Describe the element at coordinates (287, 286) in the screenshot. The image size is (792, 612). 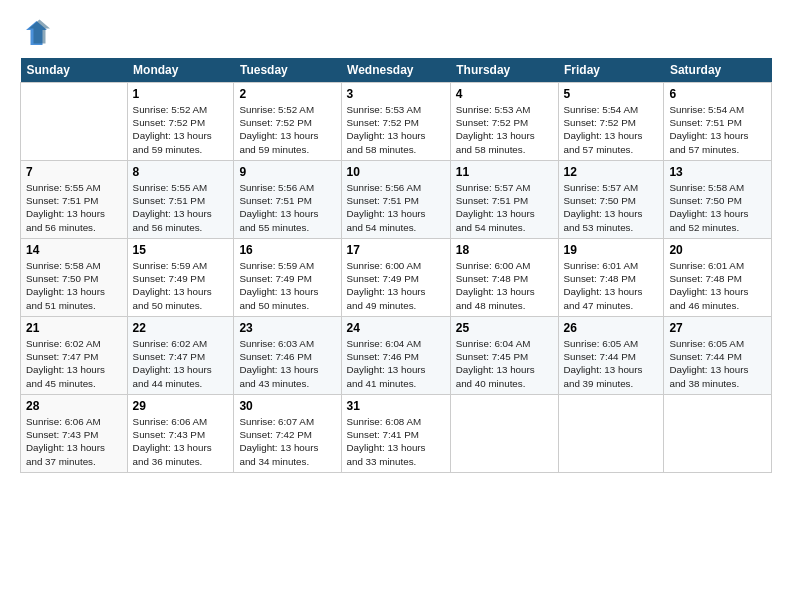
I see `day-info: Sunrise: 5:59 AMSunset: 7:49 PMDaylight:…` at that location.